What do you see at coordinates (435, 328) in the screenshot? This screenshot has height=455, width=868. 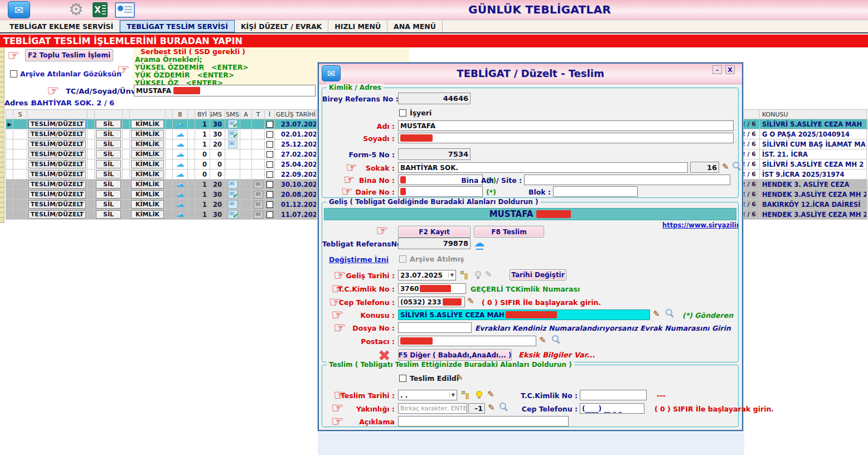 I see `dosya-no-input` at bounding box center [435, 328].